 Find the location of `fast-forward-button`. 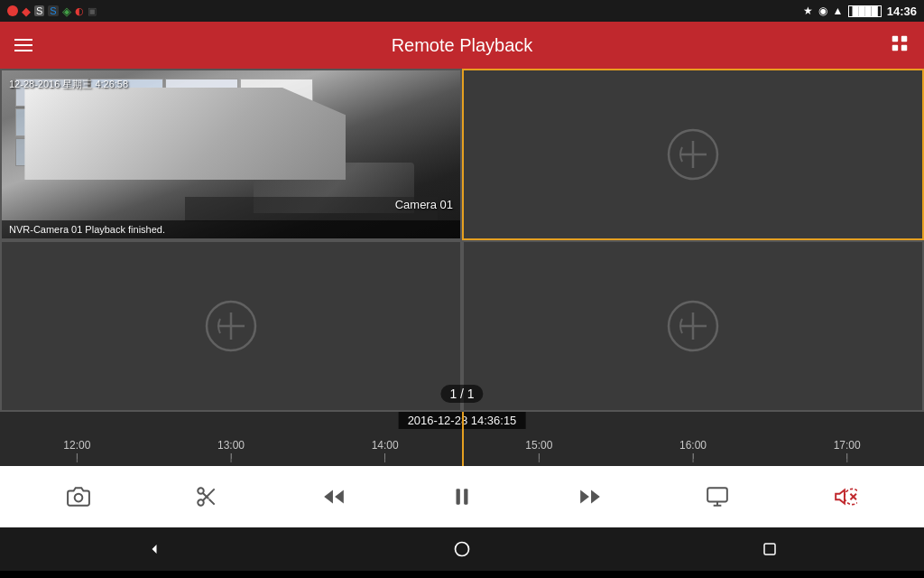

fast-forward-button is located at coordinates (590, 497).